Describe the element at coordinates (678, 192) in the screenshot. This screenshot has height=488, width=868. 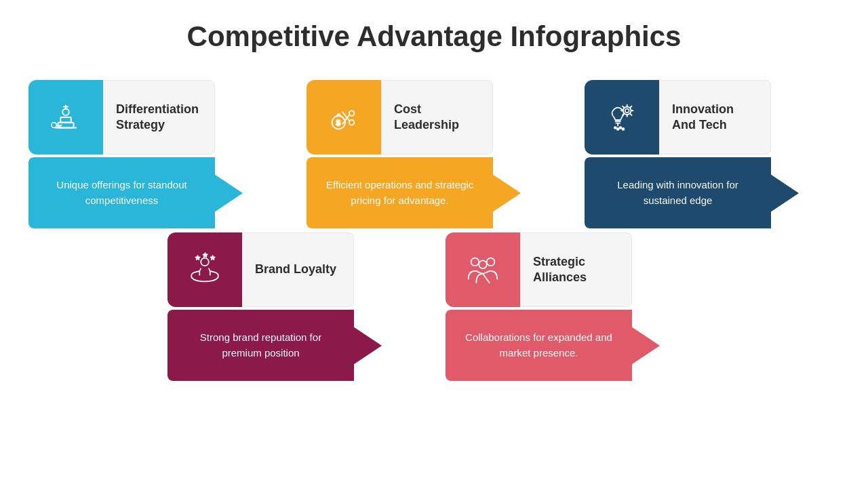
I see `card3-desc: Leading with innovation for sustained ed…` at that location.